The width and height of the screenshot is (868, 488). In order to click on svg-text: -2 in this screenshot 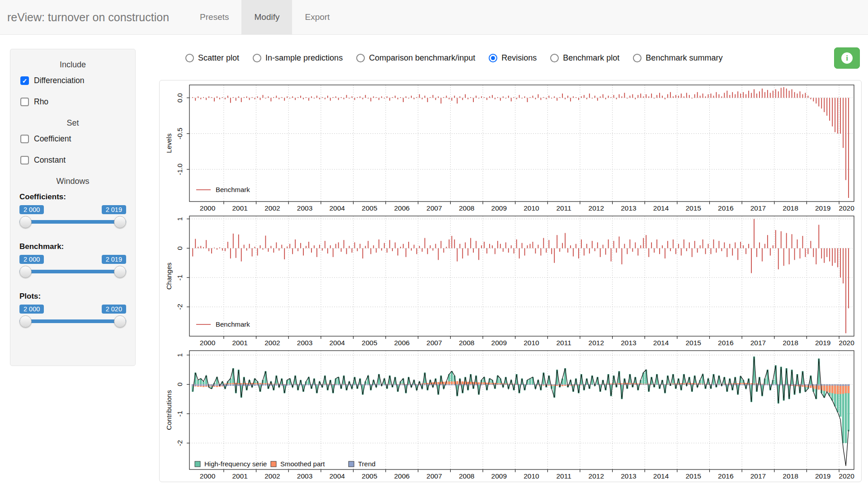, I will do `click(180, 443)`.